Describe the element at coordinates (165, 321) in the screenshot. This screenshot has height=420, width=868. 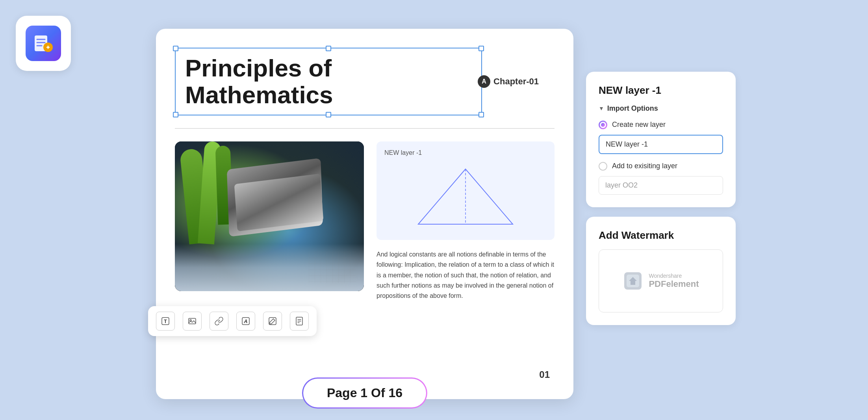
I see `text-tool-icon: T` at that location.